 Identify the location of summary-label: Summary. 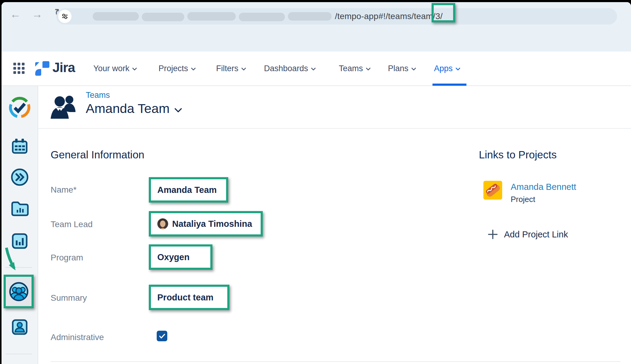
(69, 298).